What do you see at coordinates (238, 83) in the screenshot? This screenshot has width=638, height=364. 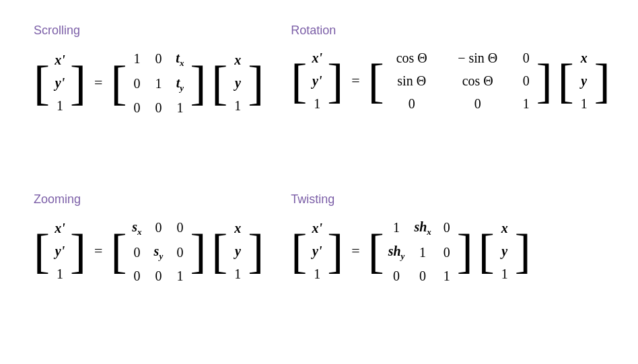 I see `input-vector-scrolling: [ x y 1 ]` at bounding box center [238, 83].